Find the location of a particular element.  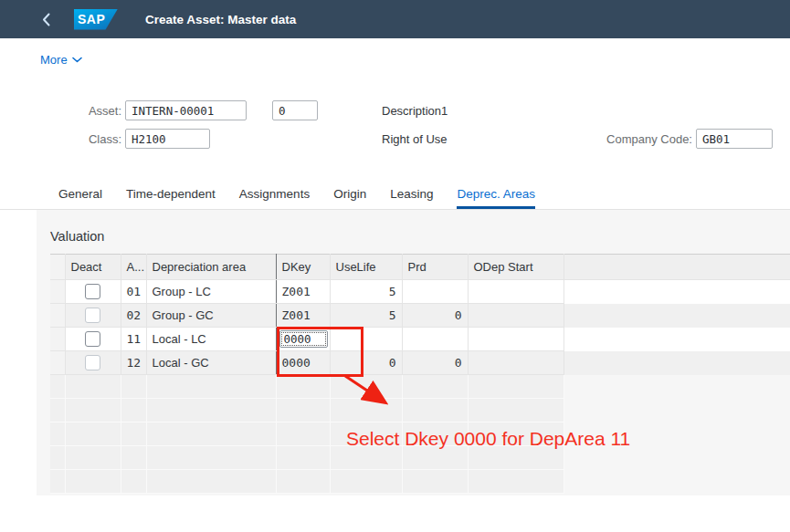

chevron-left-icon is located at coordinates (46, 20).